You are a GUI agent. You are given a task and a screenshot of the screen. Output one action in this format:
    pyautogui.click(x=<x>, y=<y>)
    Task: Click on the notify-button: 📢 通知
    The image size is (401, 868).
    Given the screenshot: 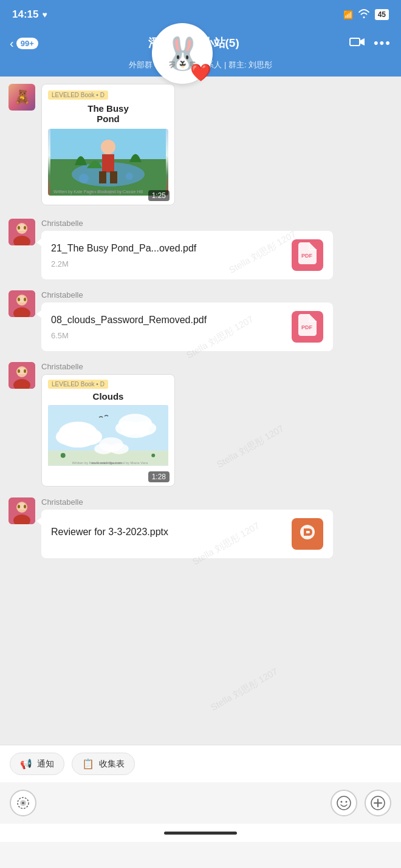 What is the action you would take?
    pyautogui.click(x=37, y=764)
    